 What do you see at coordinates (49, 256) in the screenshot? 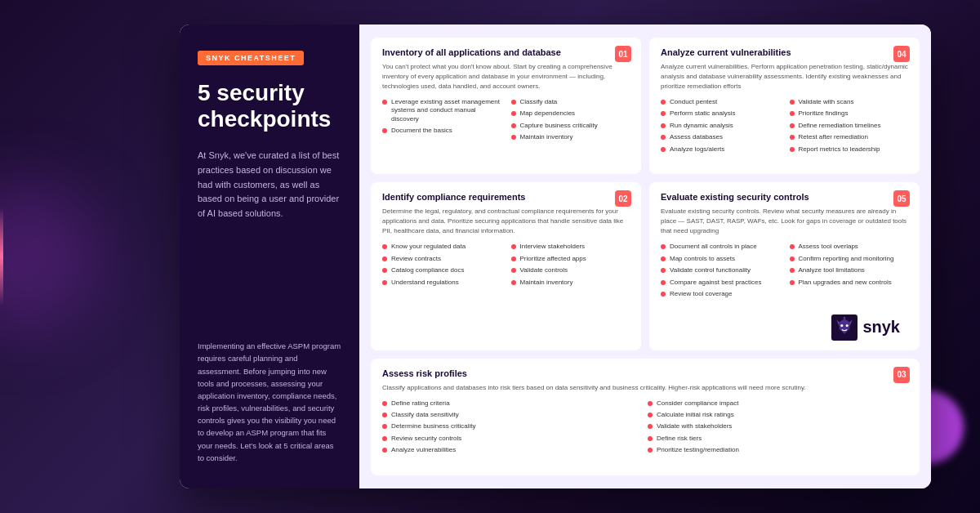
I see `bg-orb-left` at bounding box center [49, 256].